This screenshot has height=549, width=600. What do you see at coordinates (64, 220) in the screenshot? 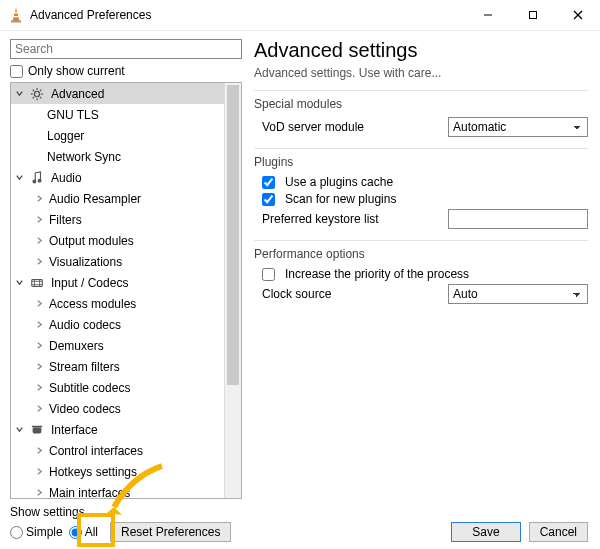
I see `tree-item-label: Filters` at bounding box center [64, 220].